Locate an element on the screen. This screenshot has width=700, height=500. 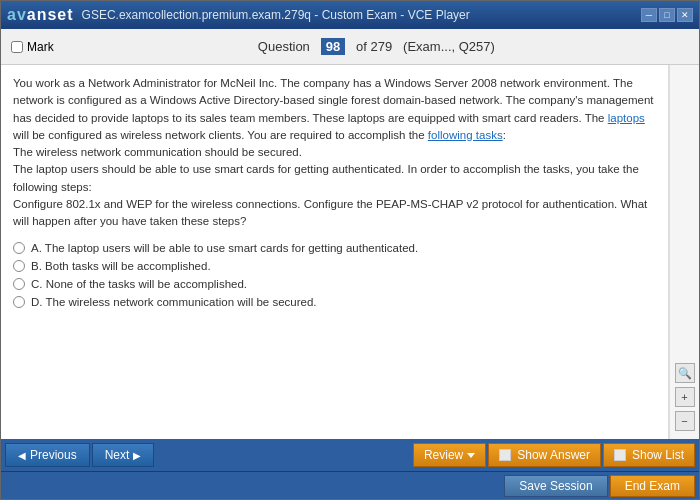
bottom-toolbar: ◀ Previous Next ▶ Review Show Answer Sho… is located at coordinates (350, 455).